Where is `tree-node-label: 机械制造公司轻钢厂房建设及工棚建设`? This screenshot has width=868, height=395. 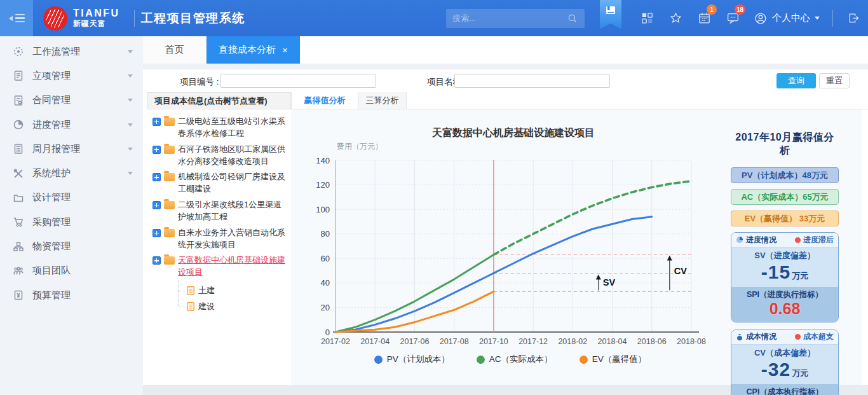
tree-node-label: 机械制造公司轻钢厂房建设及工棚建设 is located at coordinates (232, 183).